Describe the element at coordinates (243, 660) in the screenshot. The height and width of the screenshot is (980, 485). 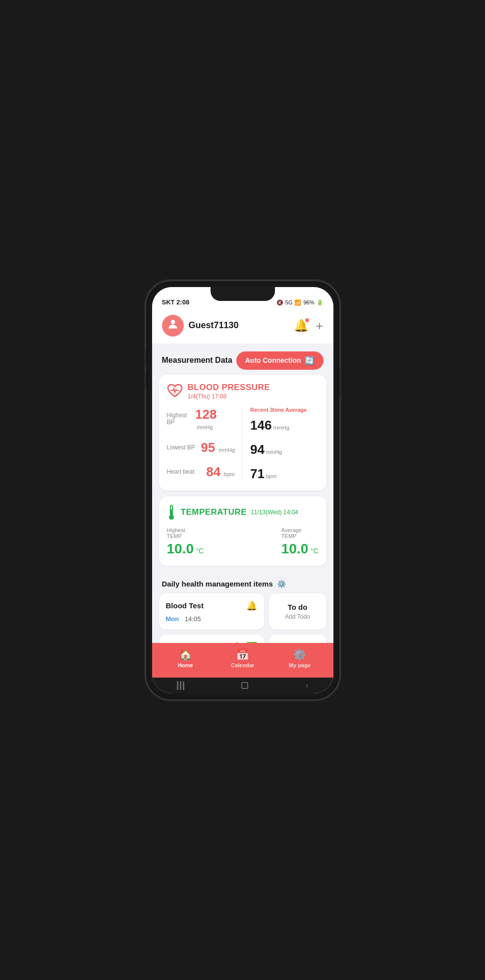
I see `bottom-navigation: 🏠 Home 📅 Calendar ⚙️ My page` at that location.